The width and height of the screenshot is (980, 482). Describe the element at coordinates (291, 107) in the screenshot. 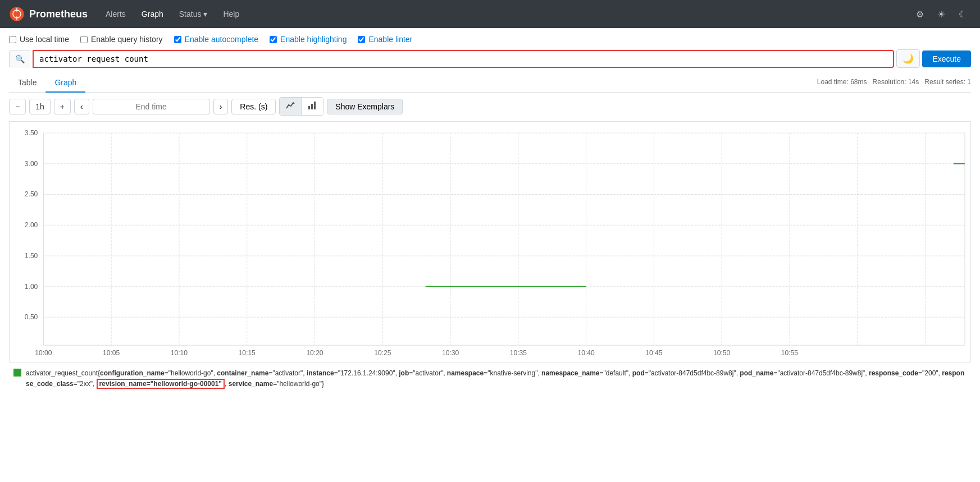

I see `line-chart-btn` at that location.